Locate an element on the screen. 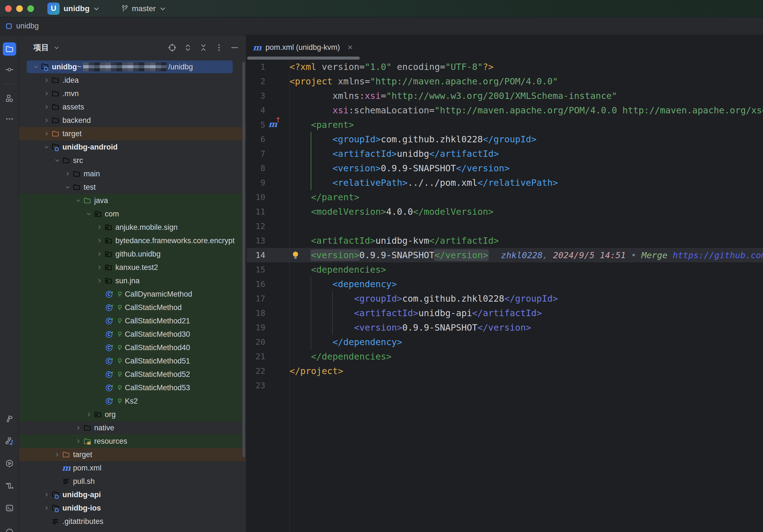 Image resolution: width=763 pixels, height=532 pixels. minimize-window-button is located at coordinates (20, 9).